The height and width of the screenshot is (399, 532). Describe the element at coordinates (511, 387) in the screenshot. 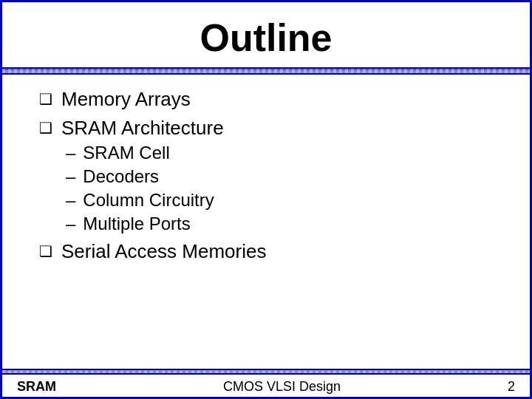

I see `footer-right-label: 2` at that location.